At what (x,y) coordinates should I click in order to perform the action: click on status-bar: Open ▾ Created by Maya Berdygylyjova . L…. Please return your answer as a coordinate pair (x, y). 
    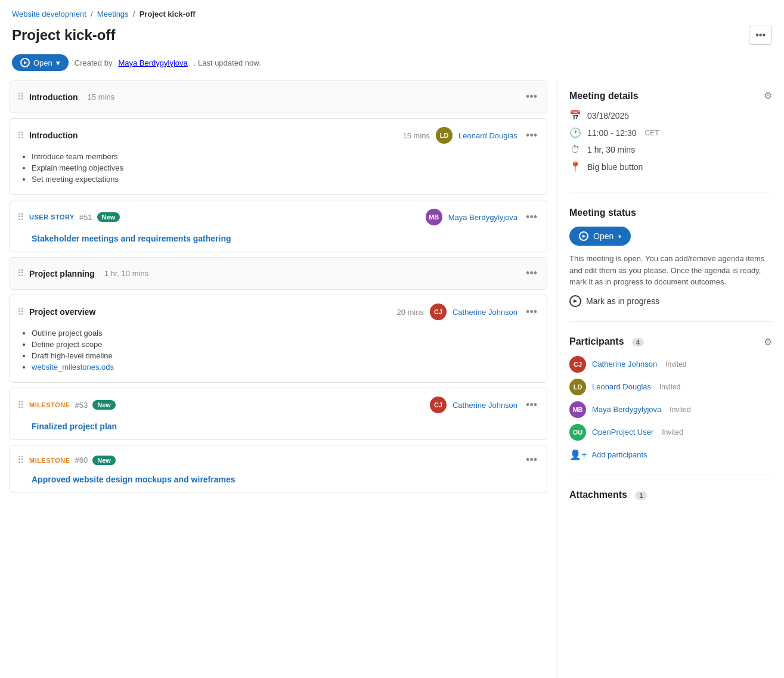
    Looking at the image, I should click on (392, 66).